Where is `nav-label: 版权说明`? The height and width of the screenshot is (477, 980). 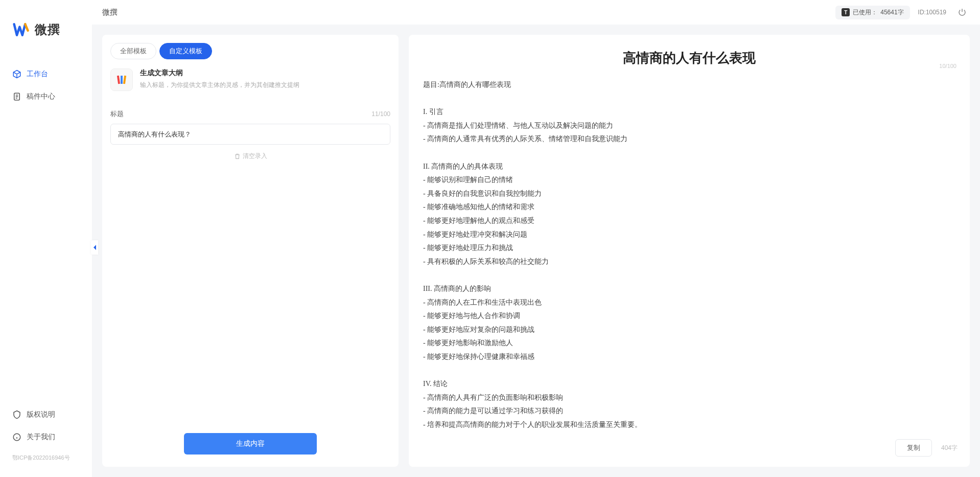 nav-label: 版权说明 is located at coordinates (41, 415).